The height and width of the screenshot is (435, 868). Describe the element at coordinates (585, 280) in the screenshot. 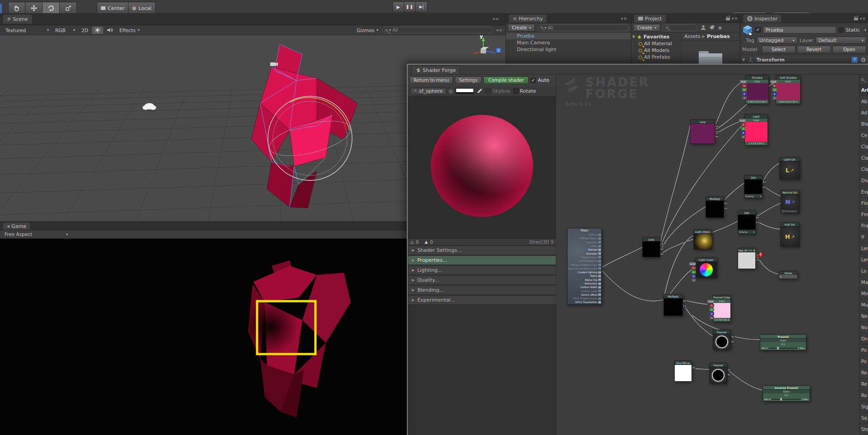

I see `main-input-alpha-clip: Alpha Clip` at that location.